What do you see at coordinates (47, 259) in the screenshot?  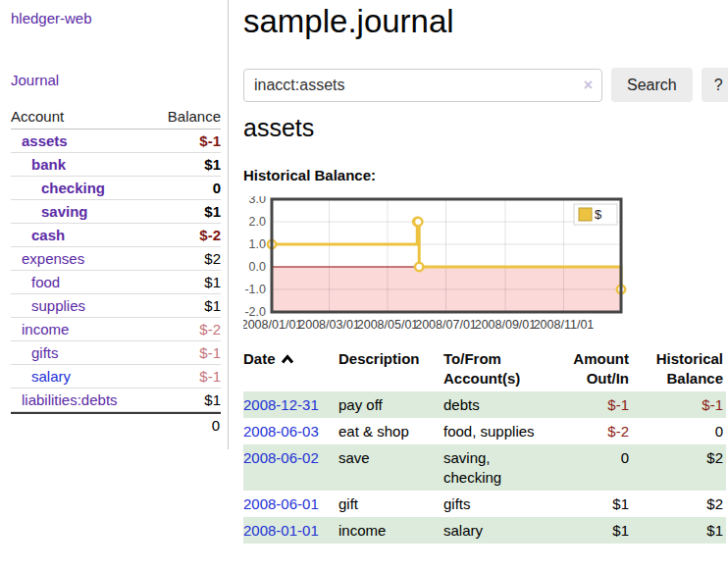 I see `account-link: expenses` at bounding box center [47, 259].